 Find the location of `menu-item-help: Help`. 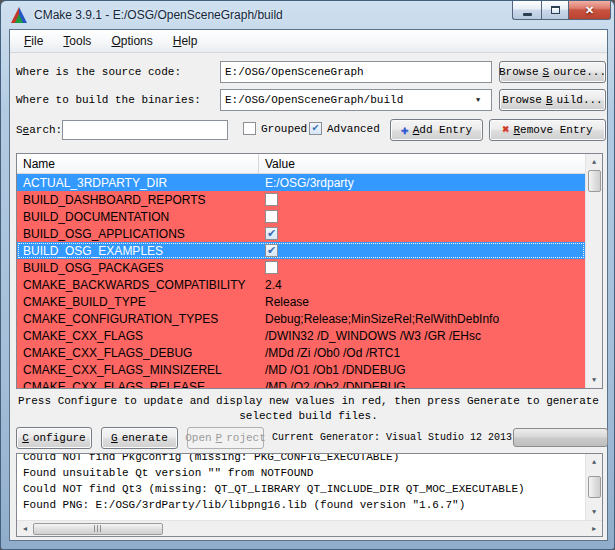

menu-item-help: Help is located at coordinates (186, 41).